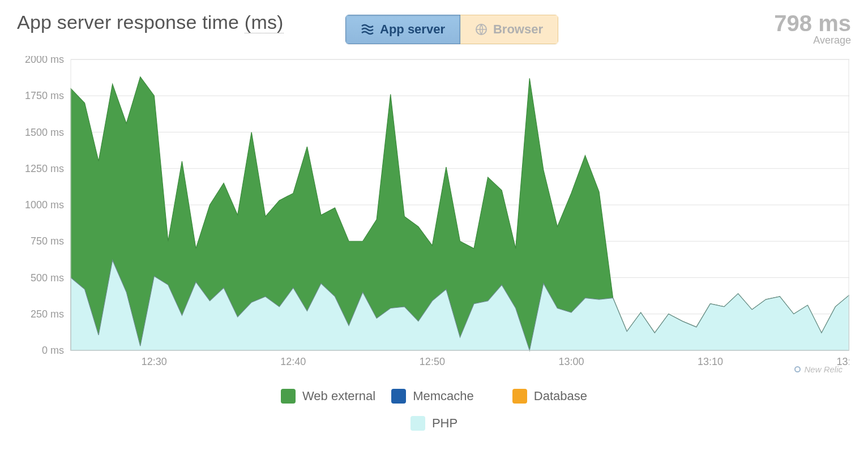 Image resolution: width=868 pixels, height=459 pixels. I want to click on panel-title: App server response time (ms), so click(151, 23).